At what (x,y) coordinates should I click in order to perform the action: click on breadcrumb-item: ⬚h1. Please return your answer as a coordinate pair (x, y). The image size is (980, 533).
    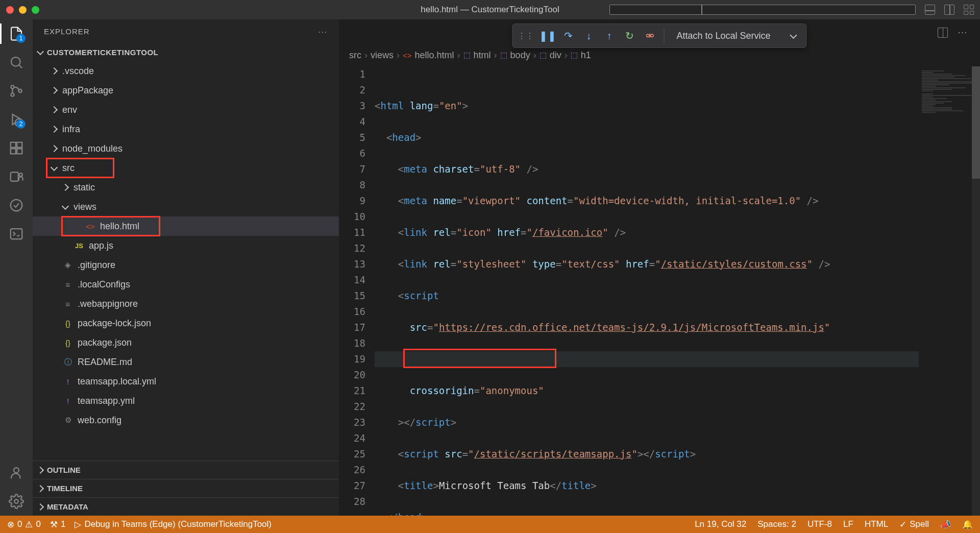
    Looking at the image, I should click on (581, 55).